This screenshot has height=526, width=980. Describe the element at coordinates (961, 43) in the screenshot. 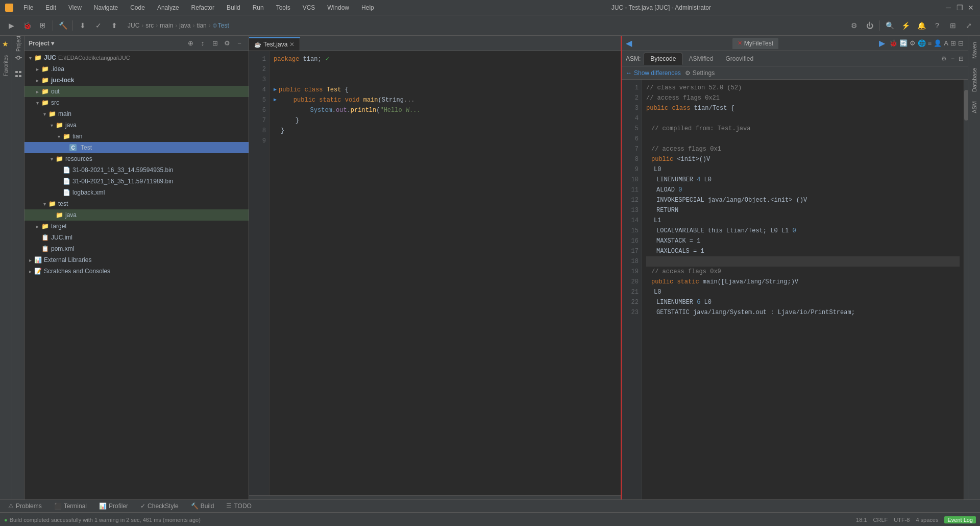

I see `asm-nav-window2: ⊟` at that location.